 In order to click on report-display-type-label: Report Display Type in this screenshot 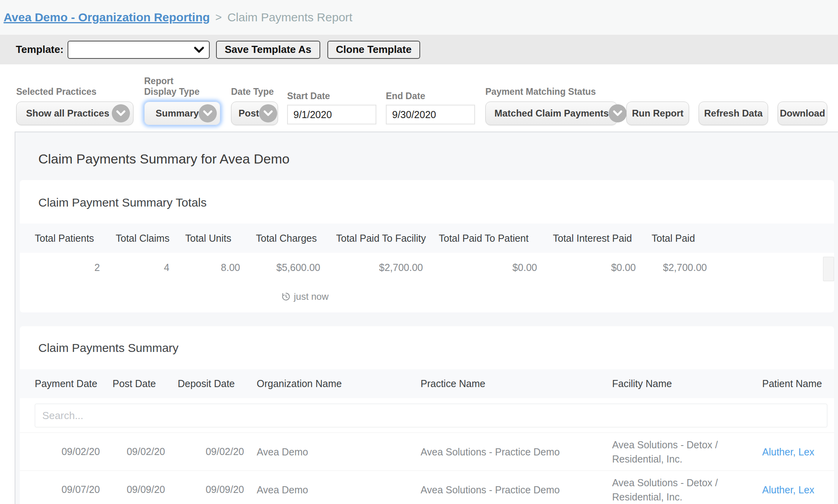, I will do `click(176, 87)`.